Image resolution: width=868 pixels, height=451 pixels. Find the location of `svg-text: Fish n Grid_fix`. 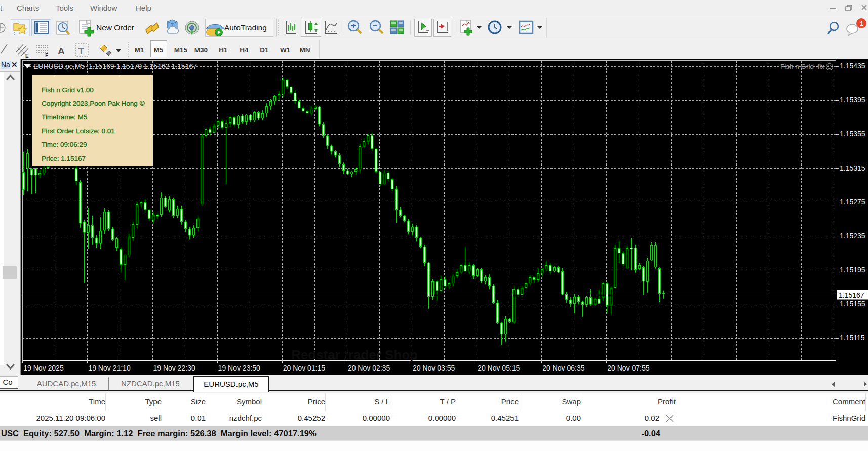

svg-text: Fish n Grid_fix is located at coordinates (802, 67).